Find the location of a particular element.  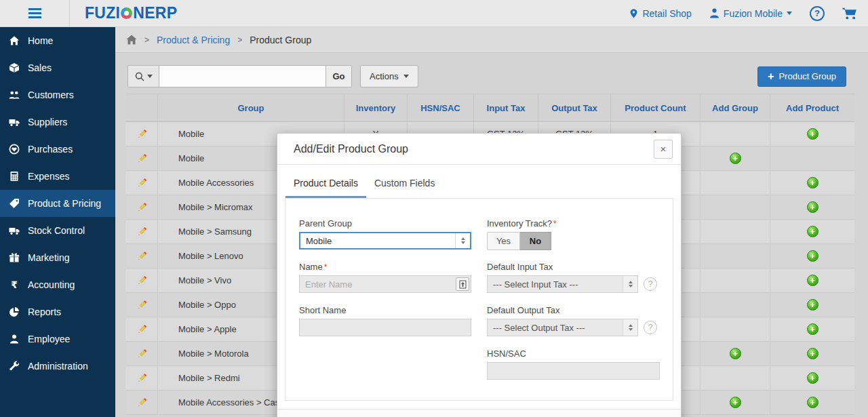

sidebar-item-label: Administration is located at coordinates (58, 366).